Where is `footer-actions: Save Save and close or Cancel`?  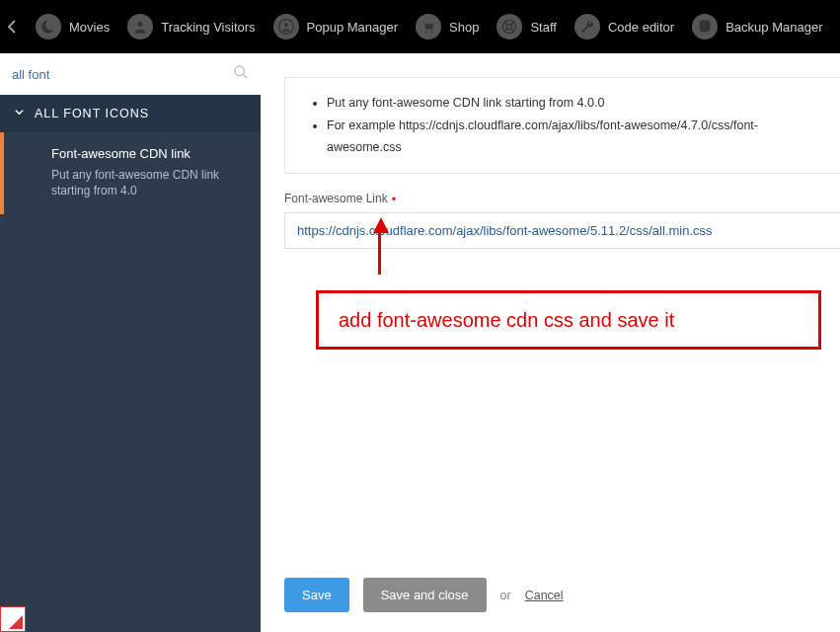
footer-actions: Save Save and close or Cancel is located at coordinates (424, 594).